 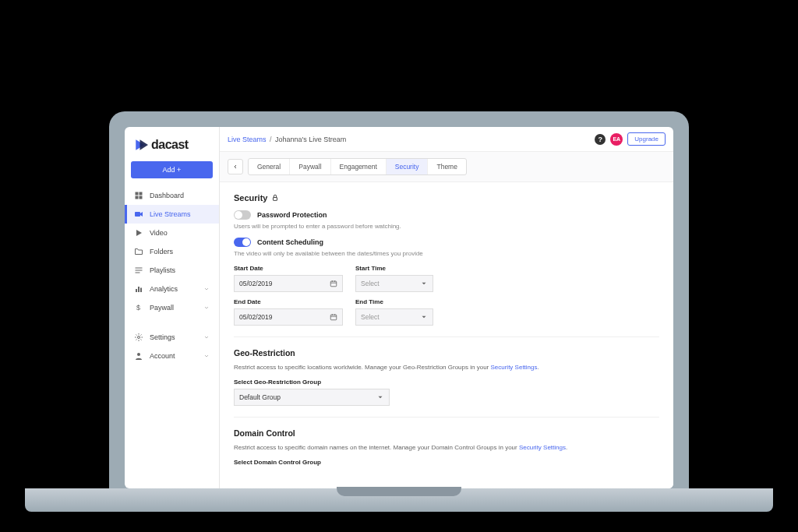 What do you see at coordinates (288, 302) in the screenshot?
I see `end-date-label: End Date` at bounding box center [288, 302].